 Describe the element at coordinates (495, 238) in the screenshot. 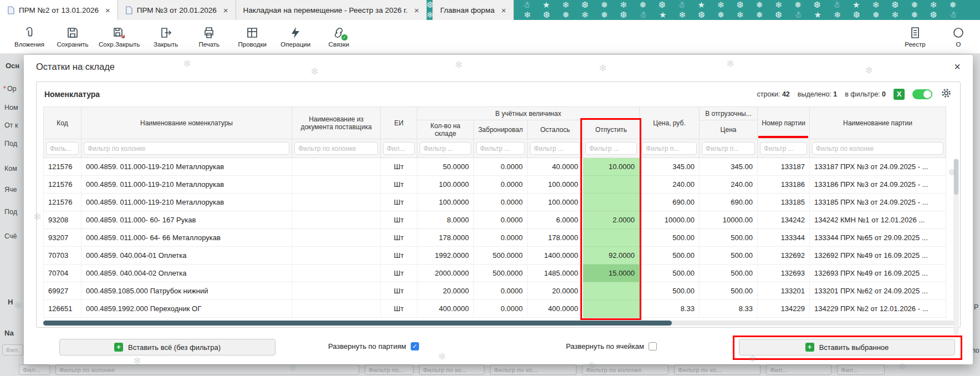

I see `table-row: 93207000.4859. 011.000- 64- 66 Металлору…` at that location.